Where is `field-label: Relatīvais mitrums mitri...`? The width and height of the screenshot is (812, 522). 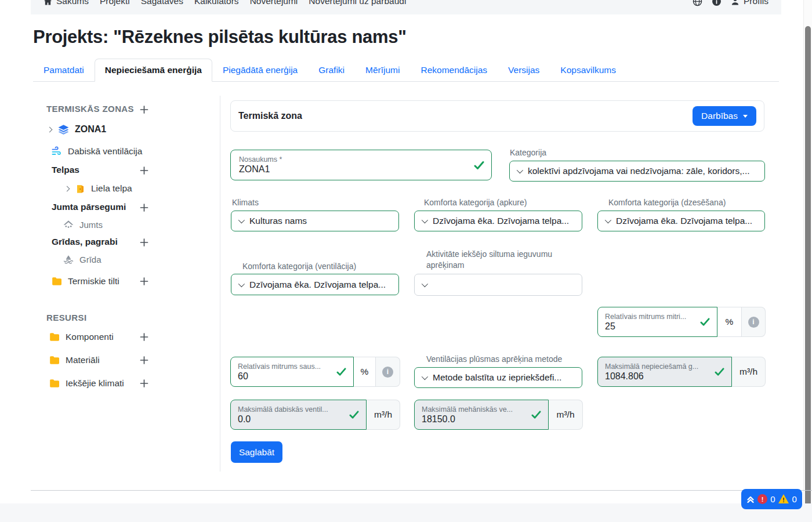 field-label: Relatīvais mitrums mitri... is located at coordinates (651, 317).